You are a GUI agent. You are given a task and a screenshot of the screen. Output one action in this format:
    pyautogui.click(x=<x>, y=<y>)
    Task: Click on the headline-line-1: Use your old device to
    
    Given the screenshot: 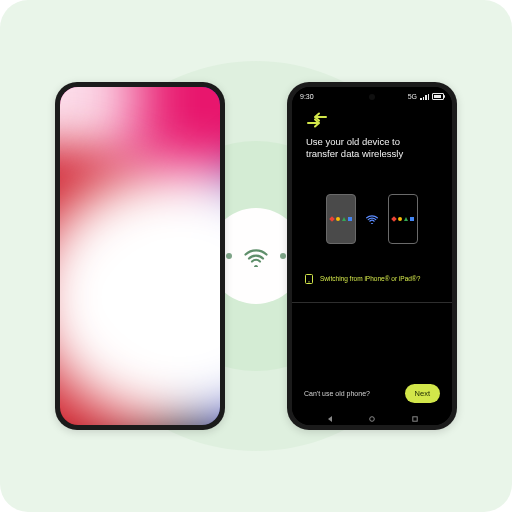 What is the action you would take?
    pyautogui.click(x=372, y=142)
    